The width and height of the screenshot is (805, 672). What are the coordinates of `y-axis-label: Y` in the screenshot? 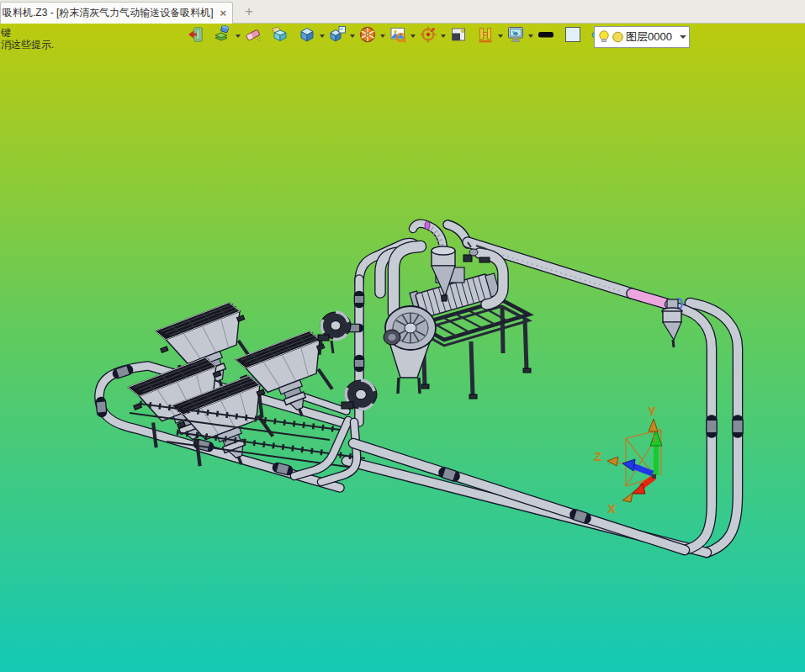 It's located at (652, 410).